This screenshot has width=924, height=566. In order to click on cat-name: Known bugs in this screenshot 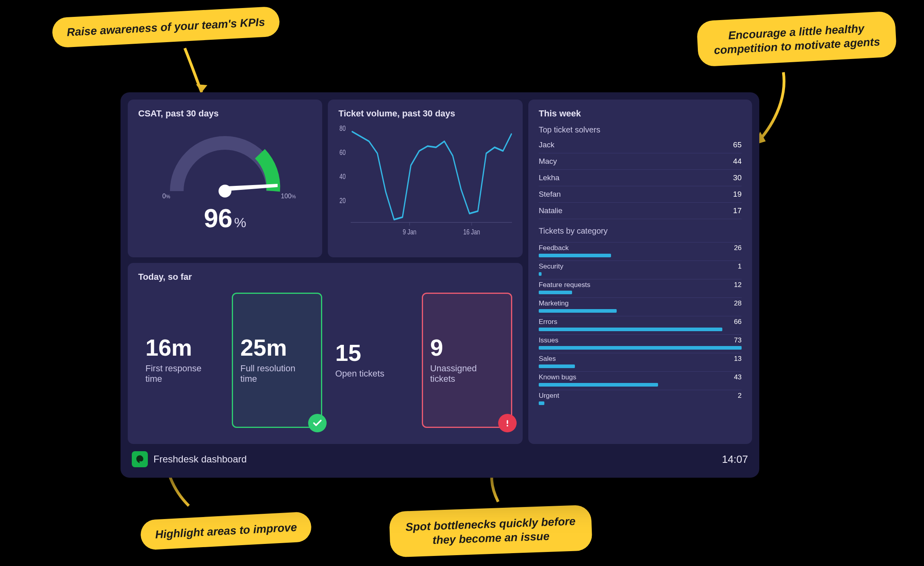, I will do `click(558, 377)`.